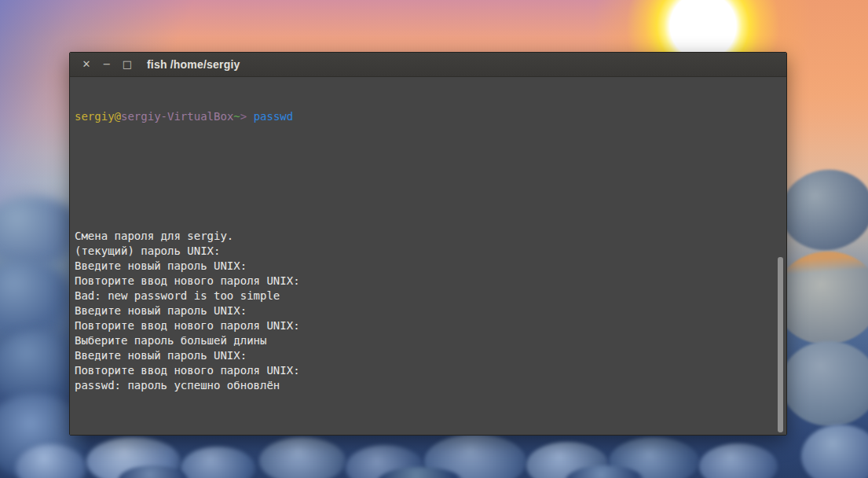 The width and height of the screenshot is (868, 478). Describe the element at coordinates (236, 116) in the screenshot. I see `prompt-cwd: ~` at that location.